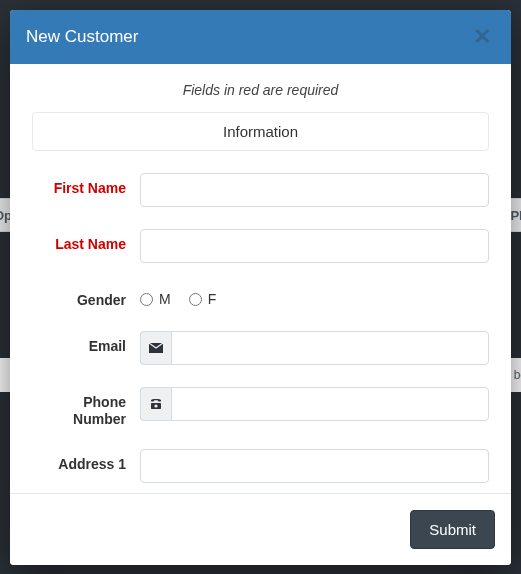 Image resolution: width=521 pixels, height=574 pixels. I want to click on modal-footer: Submit, so click(260, 529).